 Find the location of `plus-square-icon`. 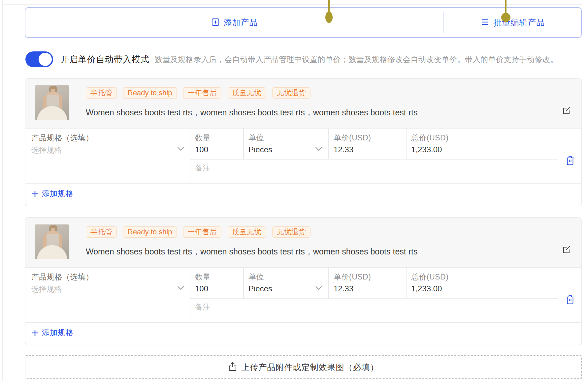

plus-square-icon is located at coordinates (215, 23).